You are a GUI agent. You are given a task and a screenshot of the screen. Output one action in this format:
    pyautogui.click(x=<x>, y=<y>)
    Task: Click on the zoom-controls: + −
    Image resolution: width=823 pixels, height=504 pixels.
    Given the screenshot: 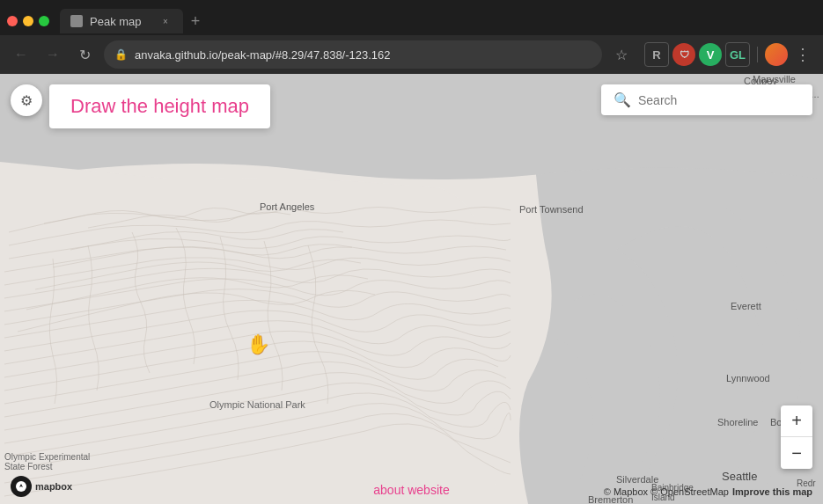 What is the action you would take?
    pyautogui.click(x=797, y=437)
    